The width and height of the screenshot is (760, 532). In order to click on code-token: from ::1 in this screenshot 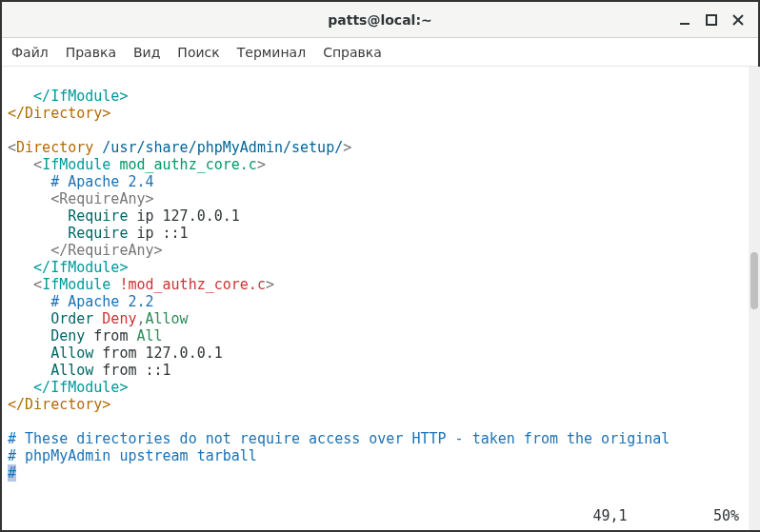, I will do `click(131, 370)`.